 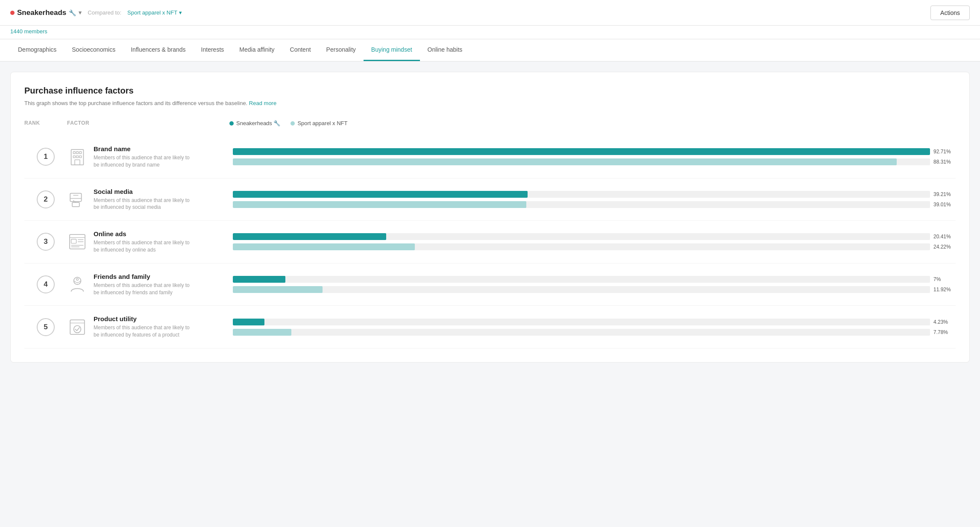 What do you see at coordinates (145, 277) in the screenshot?
I see `factor-name: Friends and family` at bounding box center [145, 277].